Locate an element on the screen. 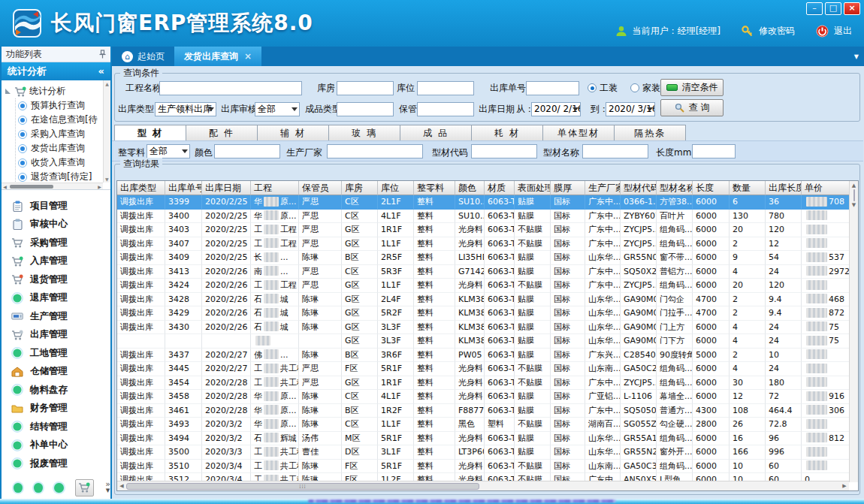 This screenshot has height=504, width=864. tree-item-2: 采购入库查询 is located at coordinates (65, 134).